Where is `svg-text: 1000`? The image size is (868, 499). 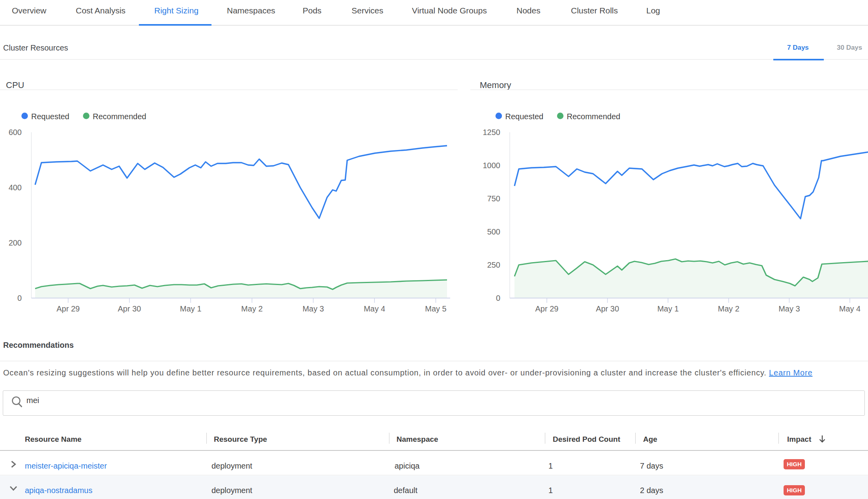 svg-text: 1000 is located at coordinates (492, 165).